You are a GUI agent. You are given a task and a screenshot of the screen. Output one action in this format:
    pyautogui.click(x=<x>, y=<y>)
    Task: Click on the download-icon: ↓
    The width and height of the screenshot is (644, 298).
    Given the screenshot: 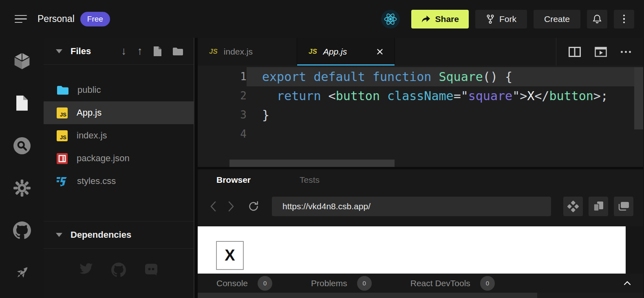 What is the action you would take?
    pyautogui.click(x=124, y=51)
    